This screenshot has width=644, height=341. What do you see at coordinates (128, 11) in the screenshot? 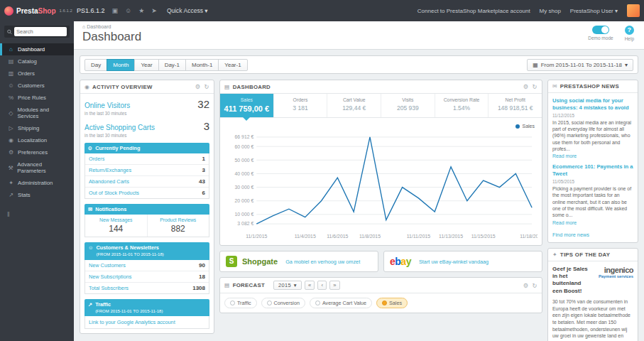
I see `user-icon: ☺` at bounding box center [128, 11].